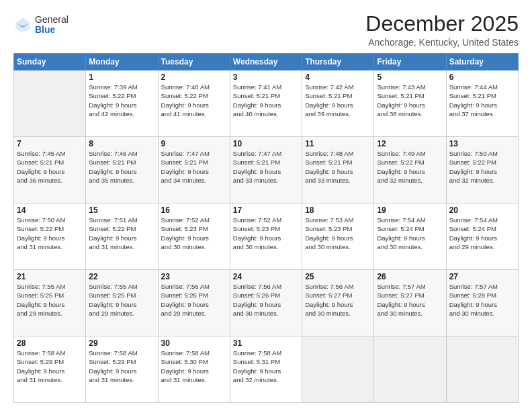  Describe the element at coordinates (338, 234) in the screenshot. I see `day-info: Sunrise: 7:53 AM Sunset: 5:23 PM Dayligh…` at that location.